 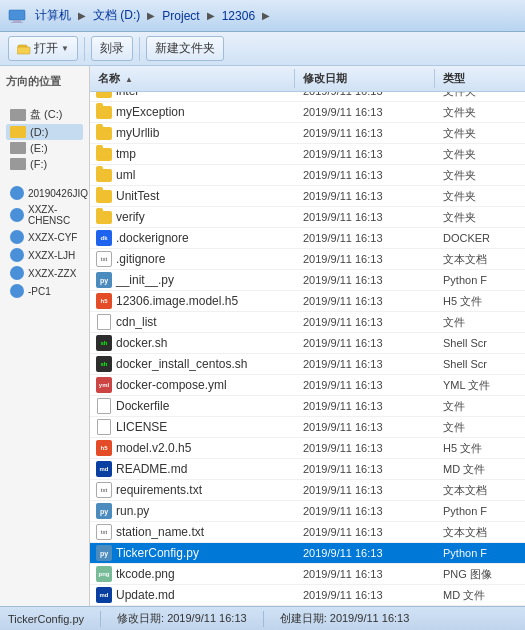 What do you see at coordinates (308, 154) in the screenshot?
I see `table-row: tmp2019/9/11 16:13文件夹` at bounding box center [308, 154].